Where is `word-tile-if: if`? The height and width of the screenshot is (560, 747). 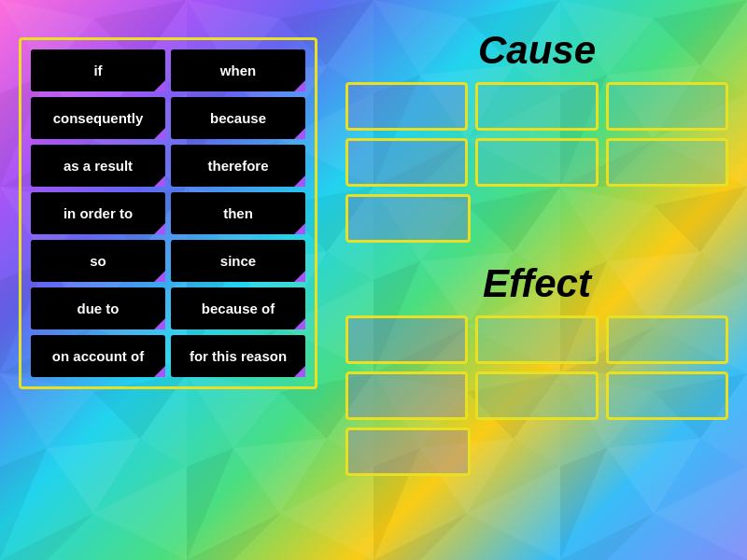 word-tile-if: if is located at coordinates (98, 71).